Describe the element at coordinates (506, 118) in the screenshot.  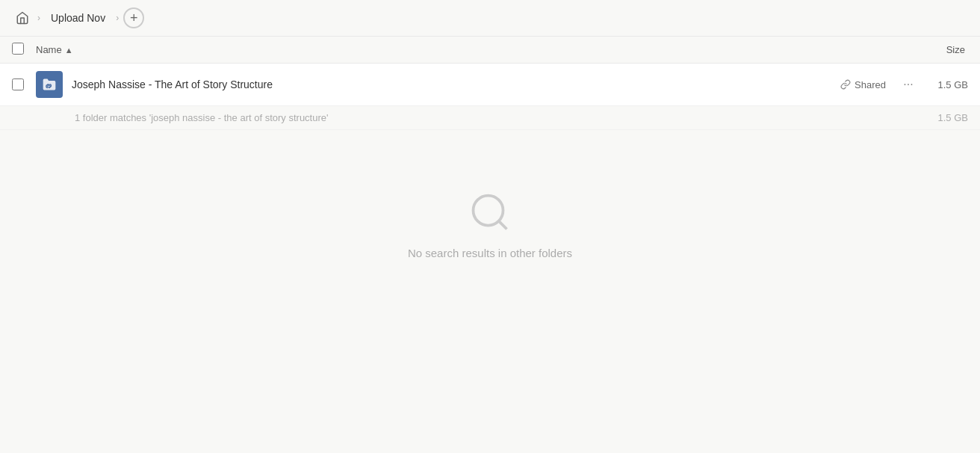
I see `match-info-text: 1 folder matches 'joseph nassise - the a…` at that location.